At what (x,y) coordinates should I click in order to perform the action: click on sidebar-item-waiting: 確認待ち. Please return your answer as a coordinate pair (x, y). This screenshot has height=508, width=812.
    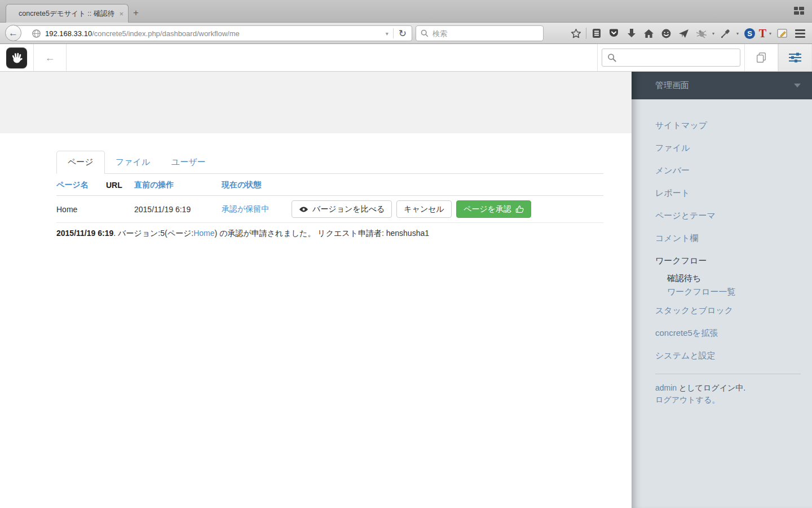
    Looking at the image, I should click on (734, 278).